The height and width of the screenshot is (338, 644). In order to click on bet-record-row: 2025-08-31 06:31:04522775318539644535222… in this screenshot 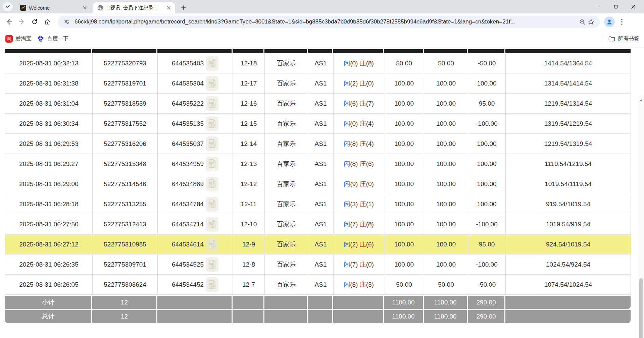, I will do `click(318, 104)`.